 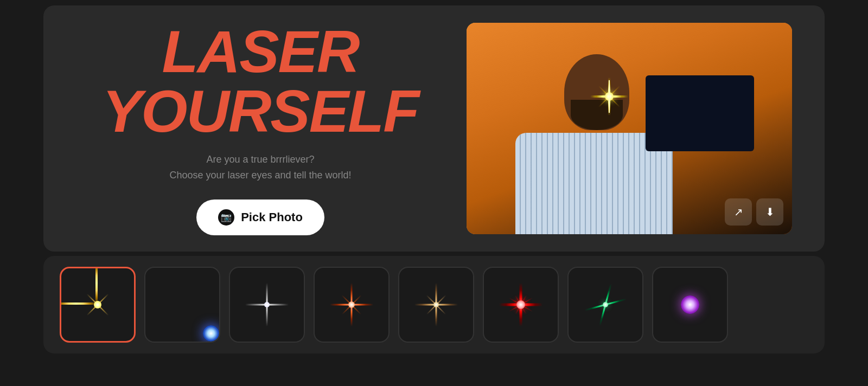 I want to click on pick-photo-button: 📷 Pick Photo, so click(x=260, y=217).